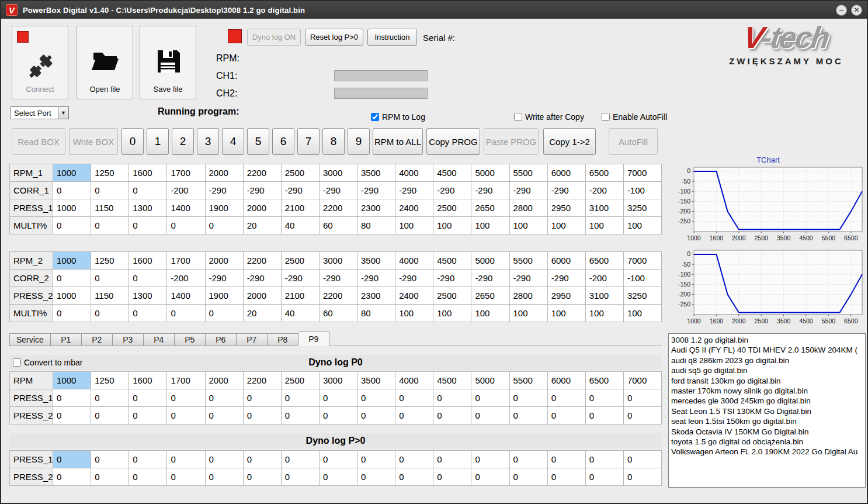  I want to click on dyno-log-on-button: Dyno log ON, so click(274, 37).